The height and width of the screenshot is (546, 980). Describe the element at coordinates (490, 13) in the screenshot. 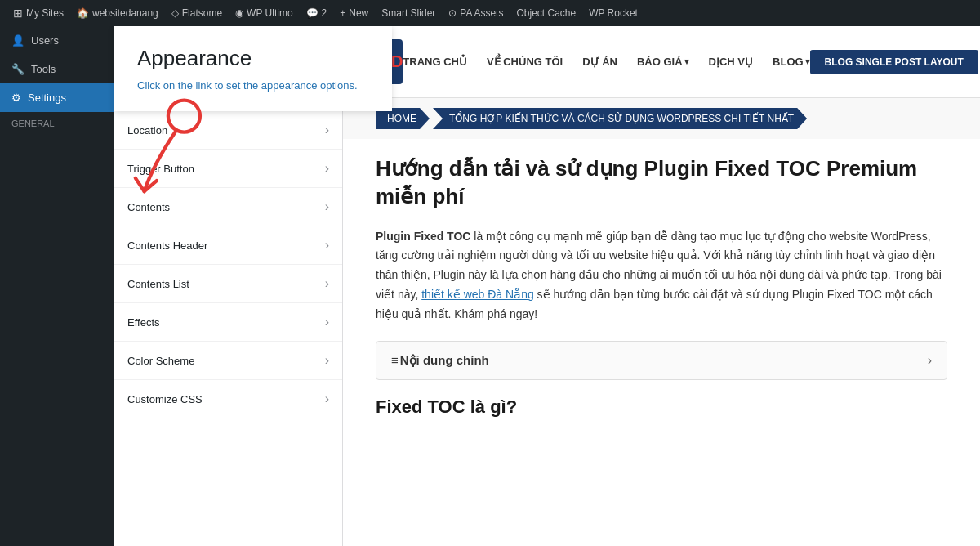

I see `admin-bar: ⊞ My Sites 🏠 websitedanang ◇ Flatsome ◉ …` at that location.